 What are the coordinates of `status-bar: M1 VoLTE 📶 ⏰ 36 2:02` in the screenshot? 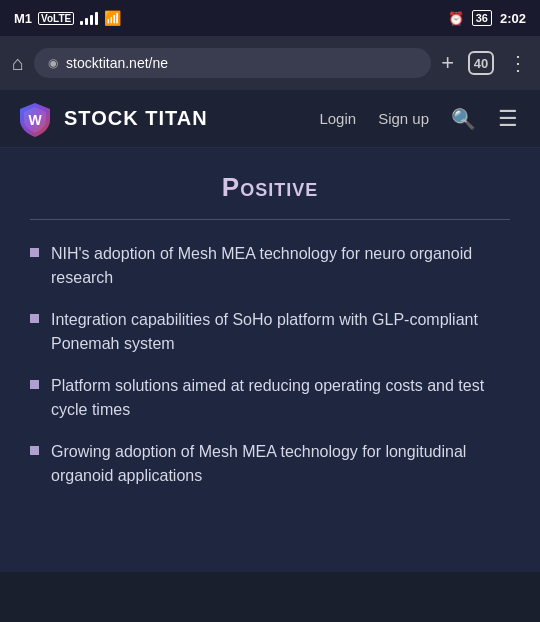 It's located at (270, 18).